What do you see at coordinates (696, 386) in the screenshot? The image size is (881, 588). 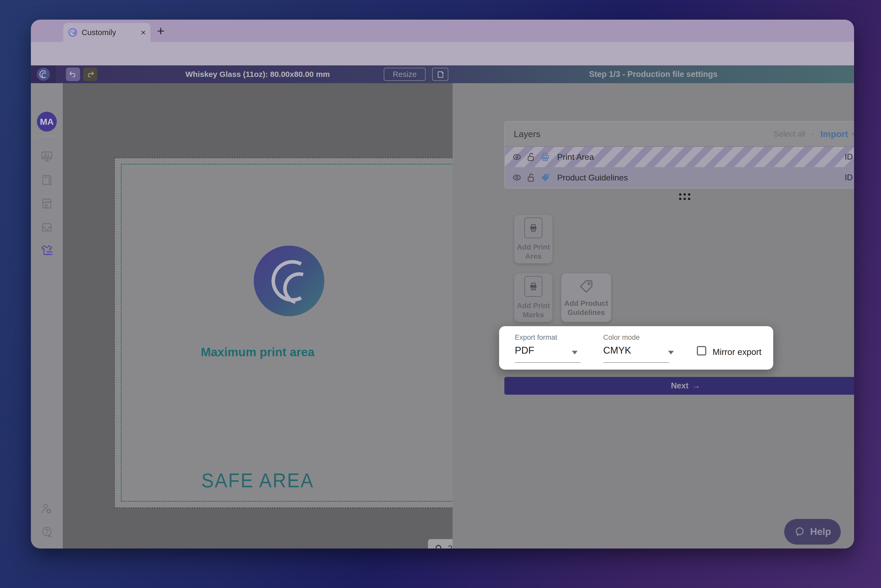 I see `arrow-right-icon: →` at bounding box center [696, 386].